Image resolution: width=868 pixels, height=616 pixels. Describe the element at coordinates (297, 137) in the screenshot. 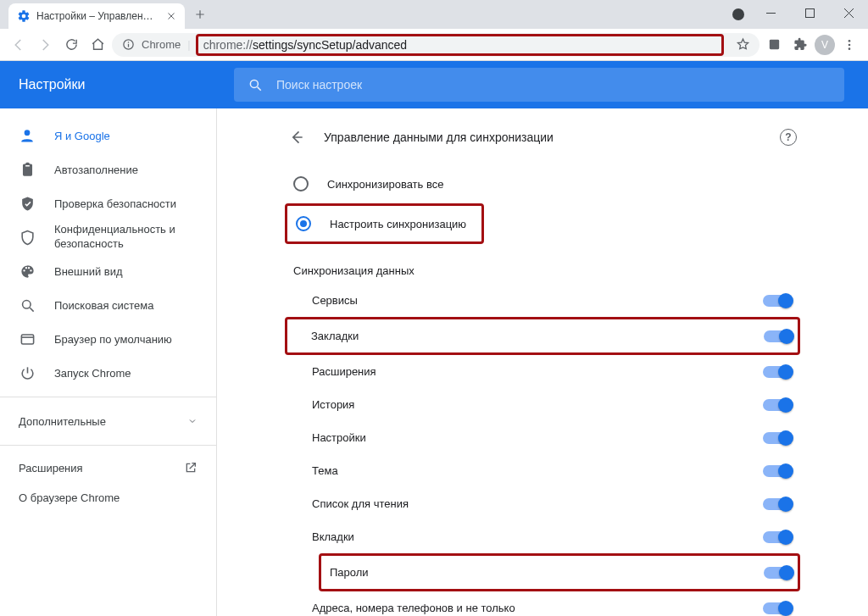

I see `back-arrow-icon` at that location.